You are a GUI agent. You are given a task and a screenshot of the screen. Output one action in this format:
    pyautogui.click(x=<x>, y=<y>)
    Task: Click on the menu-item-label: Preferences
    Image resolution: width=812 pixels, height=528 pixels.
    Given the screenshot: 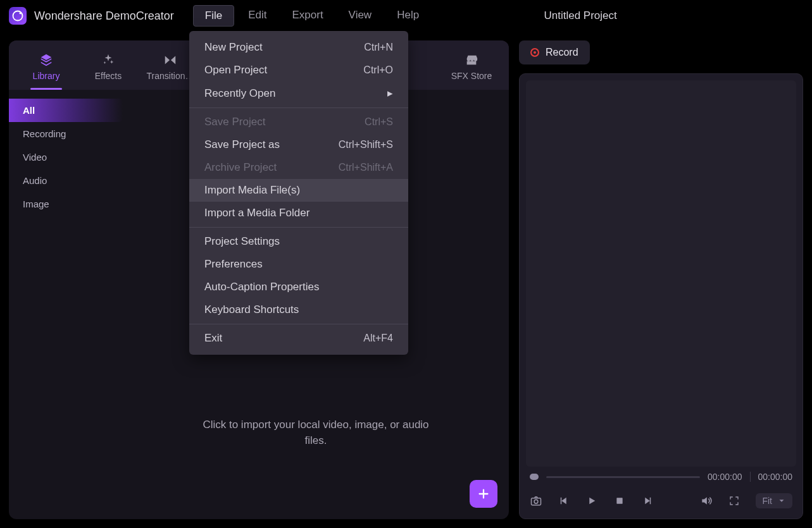 What is the action you would take?
    pyautogui.click(x=299, y=264)
    